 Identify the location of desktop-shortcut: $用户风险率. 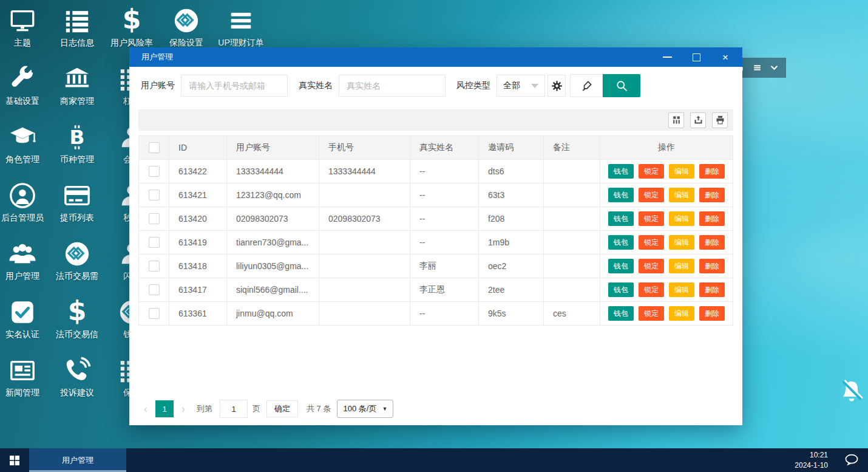
(132, 27).